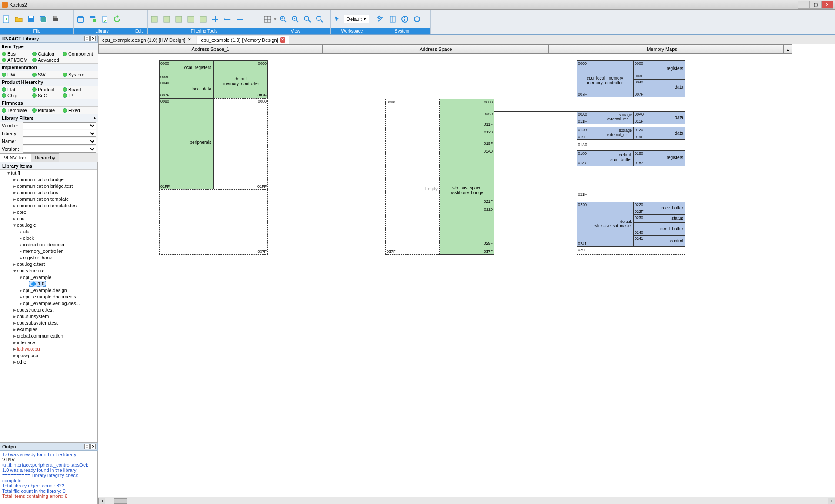 The image size is (835, 504). Describe the element at coordinates (52, 232) in the screenshot. I see `tree-item: ▸alu` at that location.